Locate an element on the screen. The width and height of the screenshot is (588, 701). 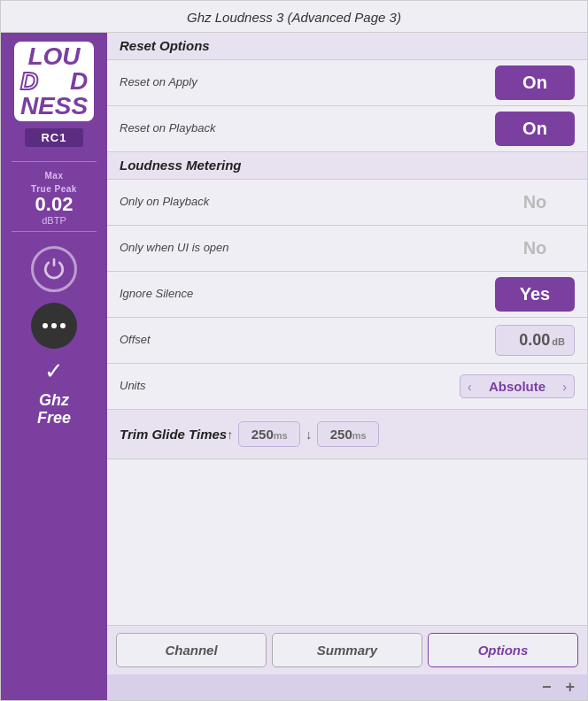
true-peak-unit: dBTP is located at coordinates (54, 220).